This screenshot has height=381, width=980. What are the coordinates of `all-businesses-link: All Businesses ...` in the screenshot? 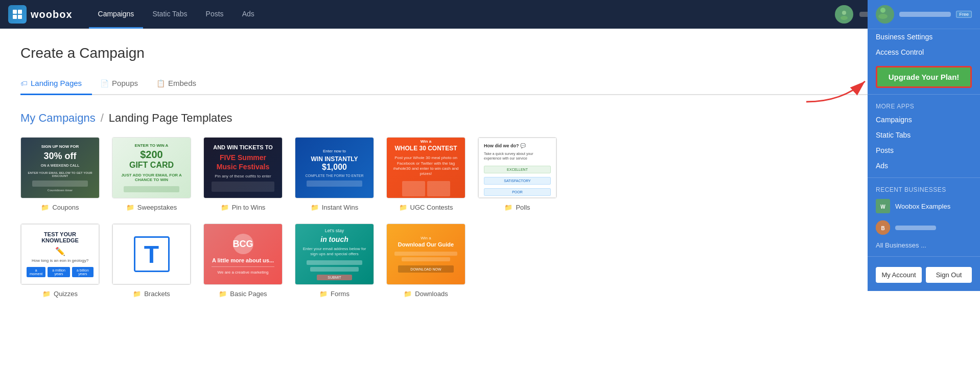 It's located at (924, 245).